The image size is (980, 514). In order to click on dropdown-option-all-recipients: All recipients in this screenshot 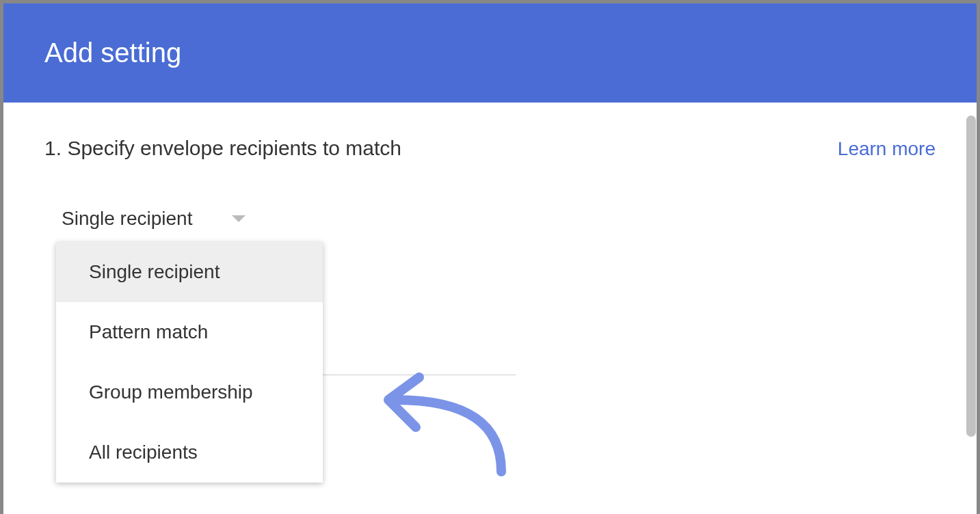, I will do `click(189, 452)`.